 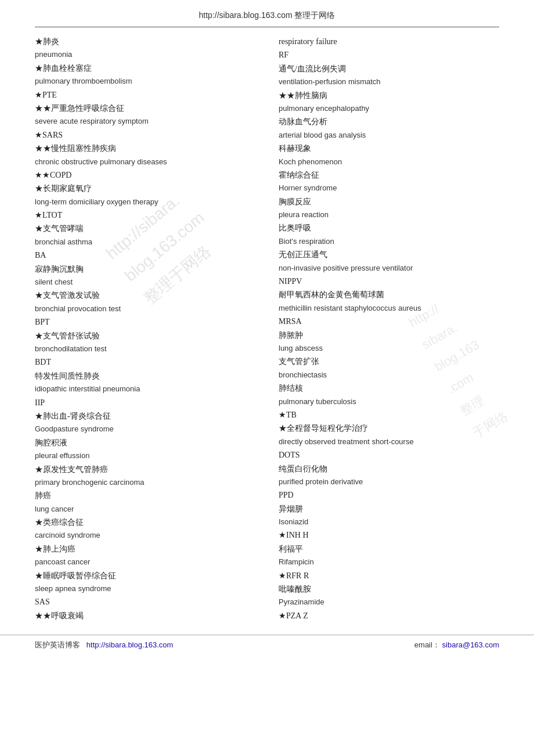 I want to click on entry-zh-23: ★肺上沟癌, so click(x=55, y=549).